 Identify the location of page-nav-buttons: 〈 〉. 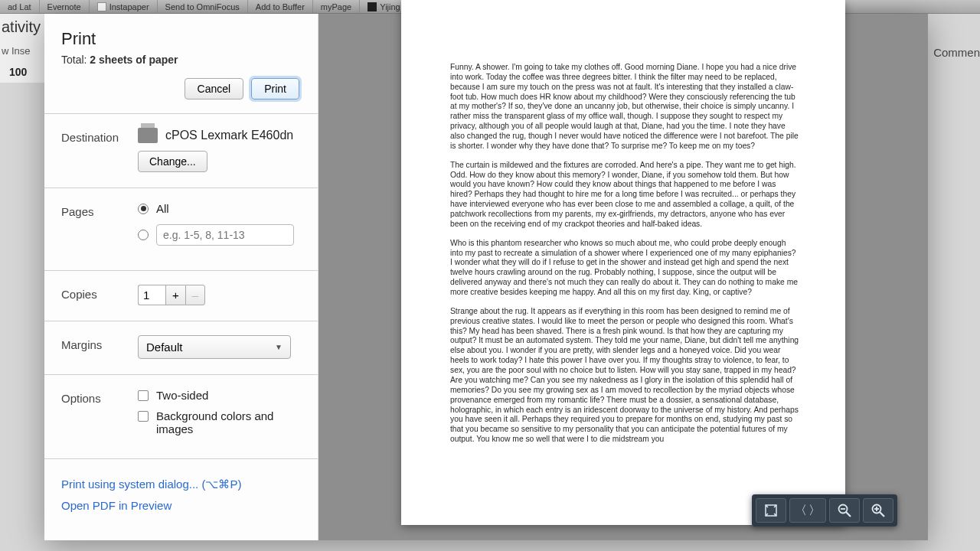
(808, 510).